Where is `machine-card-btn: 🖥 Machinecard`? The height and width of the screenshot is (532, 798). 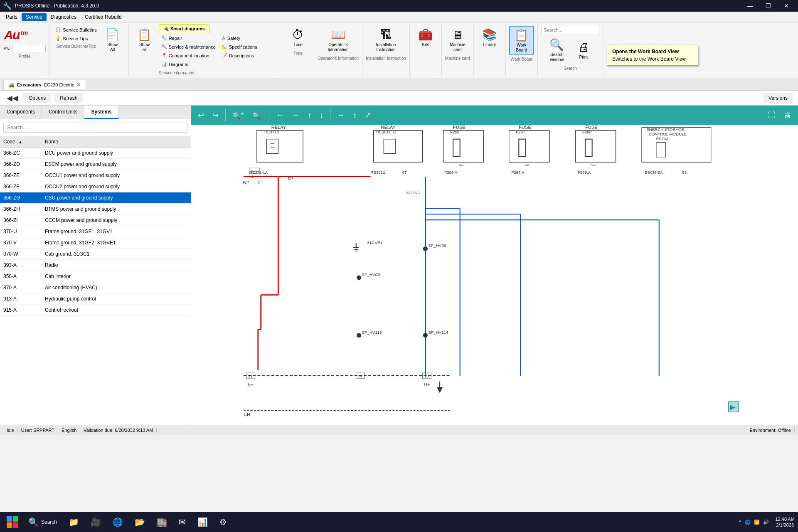 machine-card-btn: 🖥 Machinecard is located at coordinates (458, 40).